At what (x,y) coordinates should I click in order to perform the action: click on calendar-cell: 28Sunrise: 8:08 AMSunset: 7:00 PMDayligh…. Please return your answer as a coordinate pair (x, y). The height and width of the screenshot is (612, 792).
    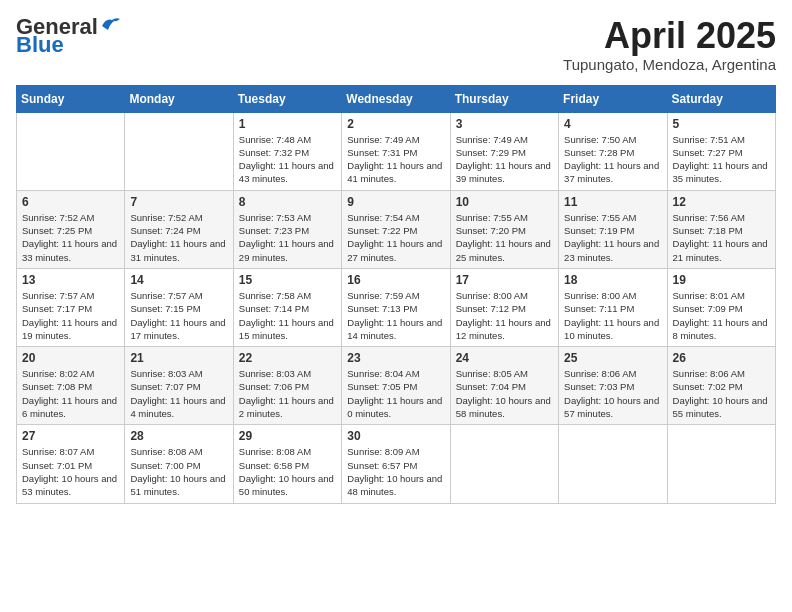
    Looking at the image, I should click on (179, 464).